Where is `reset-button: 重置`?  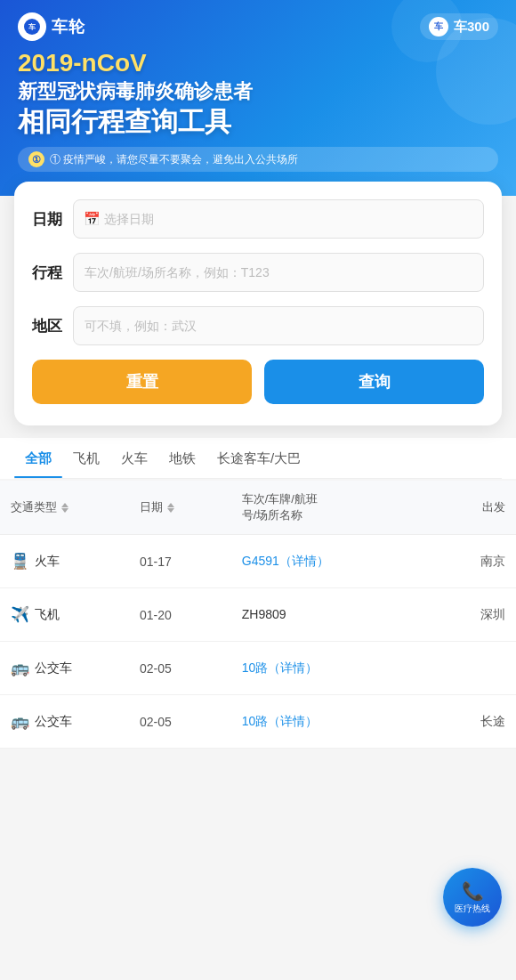 reset-button: 重置 is located at coordinates (142, 382).